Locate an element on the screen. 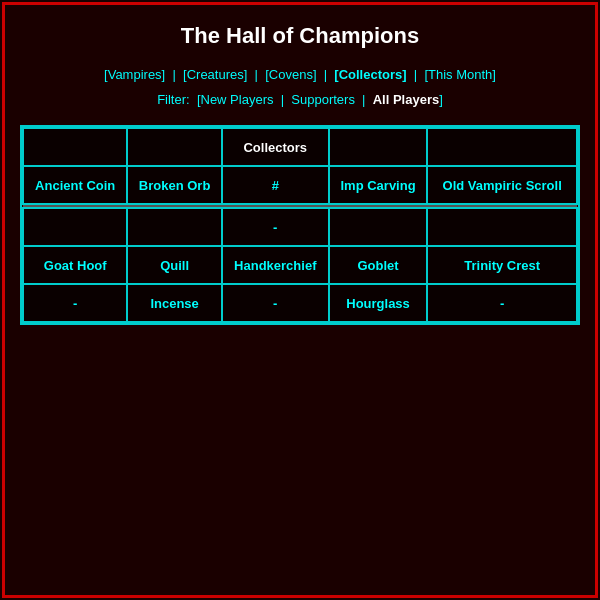 This screenshot has height=600, width=600. cell-s2r3c5: - is located at coordinates (502, 303).